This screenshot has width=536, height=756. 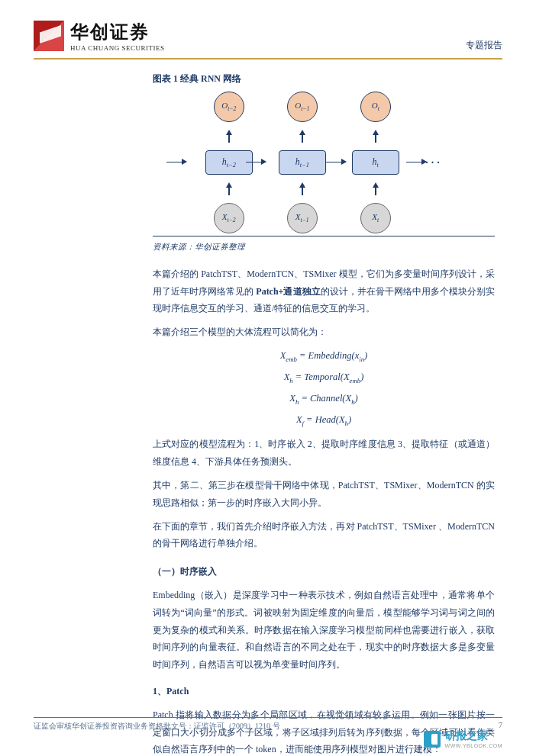 What do you see at coordinates (157, 726) in the screenshot?
I see `footer-disclaimer: 证监会审核华创证券投资咨询业务资格批文号：证监许可（2009）1210 号` at bounding box center [157, 726].